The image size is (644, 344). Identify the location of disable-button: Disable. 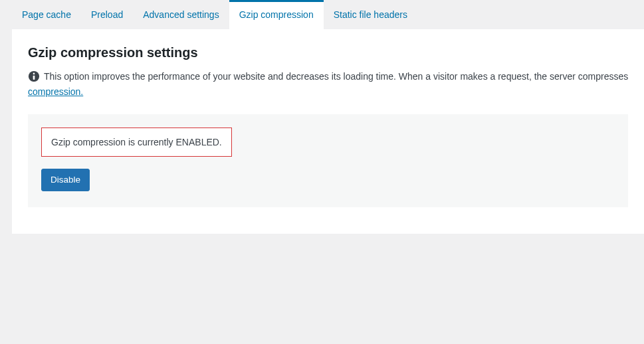
(65, 180).